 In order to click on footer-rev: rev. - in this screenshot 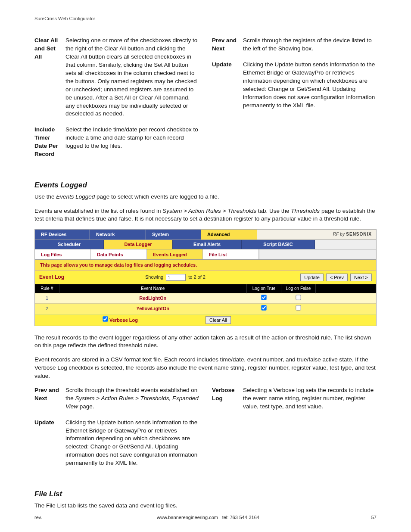, I will do `click(40, 518)`.